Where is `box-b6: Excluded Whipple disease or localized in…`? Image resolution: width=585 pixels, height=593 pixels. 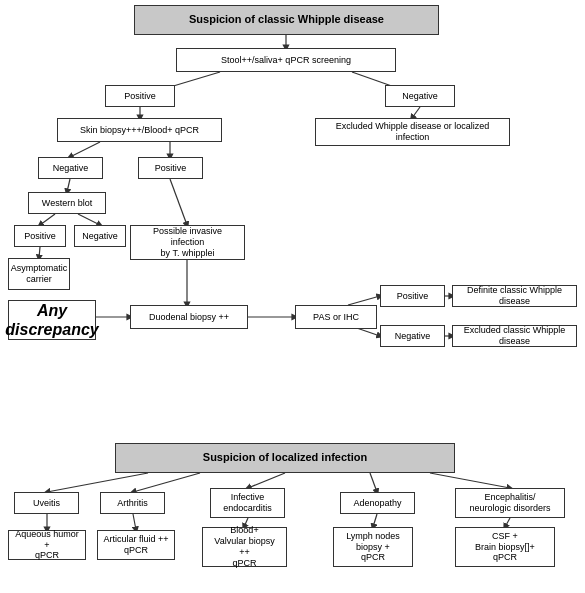 box-b6: Excluded Whipple disease or localized in… is located at coordinates (412, 132).